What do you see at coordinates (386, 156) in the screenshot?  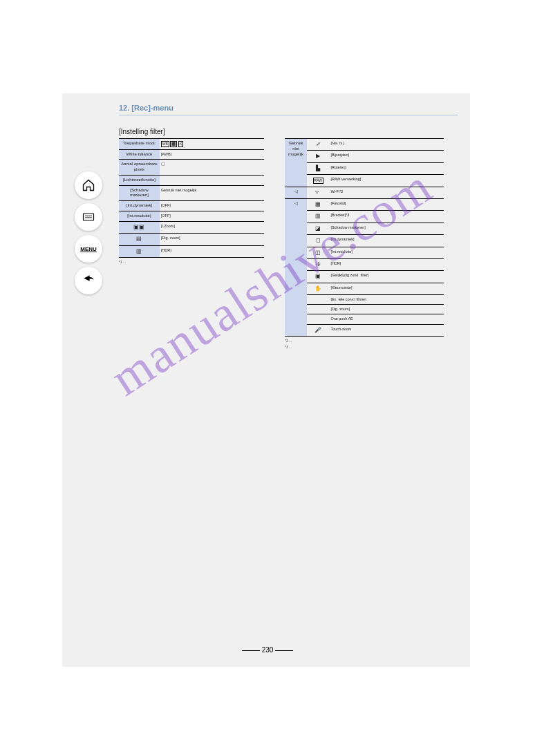 I see `row-value: [Bijsnijden]` at bounding box center [386, 156].